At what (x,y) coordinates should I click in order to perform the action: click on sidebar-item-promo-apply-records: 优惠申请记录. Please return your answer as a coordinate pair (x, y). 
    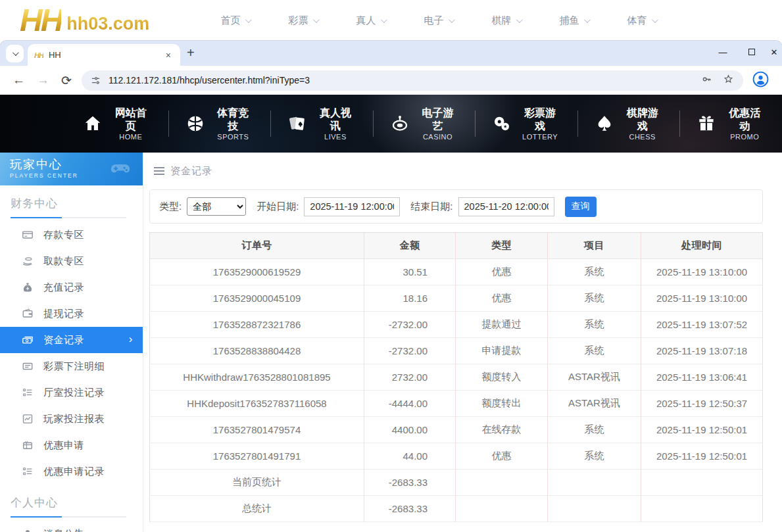
    Looking at the image, I should click on (71, 472).